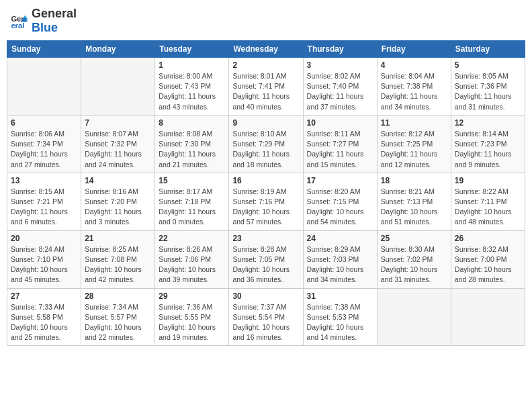  What do you see at coordinates (266, 207) in the screenshot?
I see `day-info: Sunrise: 8:19 AM Sunset: 7:16 PM Dayligh…` at bounding box center [266, 207].